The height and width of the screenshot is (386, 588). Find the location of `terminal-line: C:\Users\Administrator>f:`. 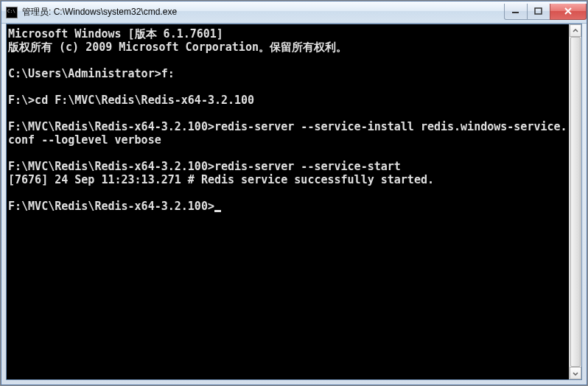

terminal-line: C:\Users\Administrator>f: is located at coordinates (287, 74).